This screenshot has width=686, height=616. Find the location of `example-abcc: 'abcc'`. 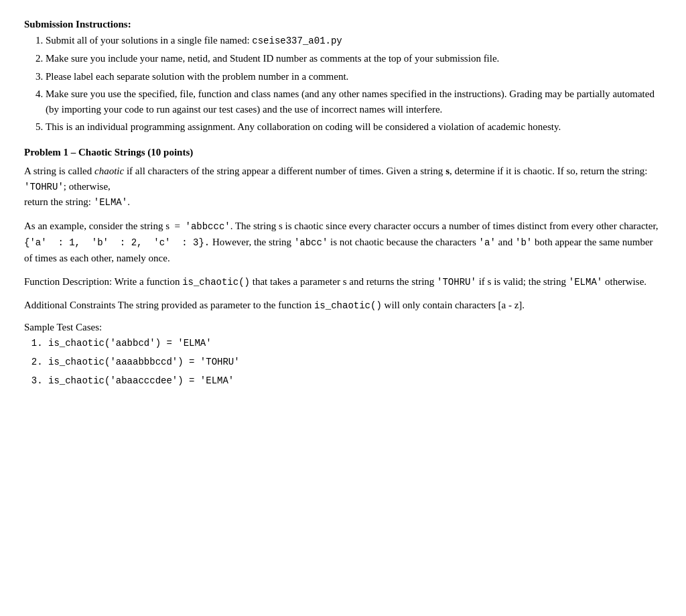

example-abcc: 'abcc' is located at coordinates (311, 243).